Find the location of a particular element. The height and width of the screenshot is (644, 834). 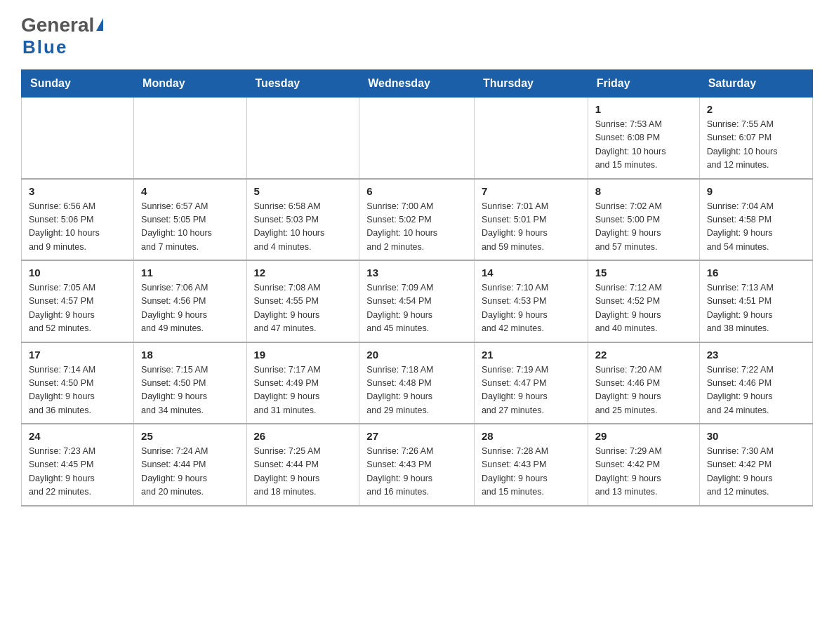

weekday-header-wednesday: Wednesday is located at coordinates (417, 84).